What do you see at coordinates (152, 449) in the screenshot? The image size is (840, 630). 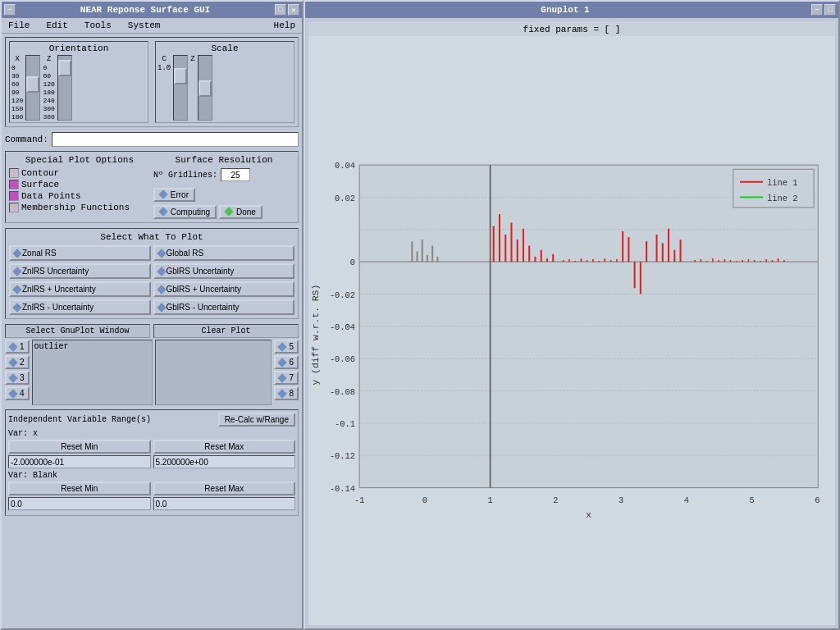 I see `var-x-row: Var: x Reset Min Reset Max` at bounding box center [152, 449].